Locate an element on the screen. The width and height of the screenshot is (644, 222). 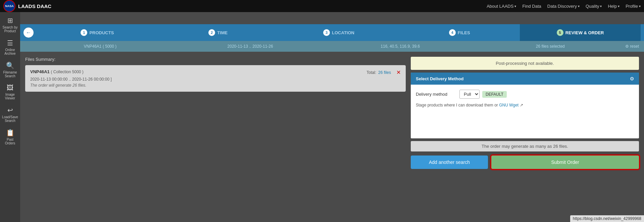
file-card-desc: The order will generate 26 files. is located at coordinates (215, 85).